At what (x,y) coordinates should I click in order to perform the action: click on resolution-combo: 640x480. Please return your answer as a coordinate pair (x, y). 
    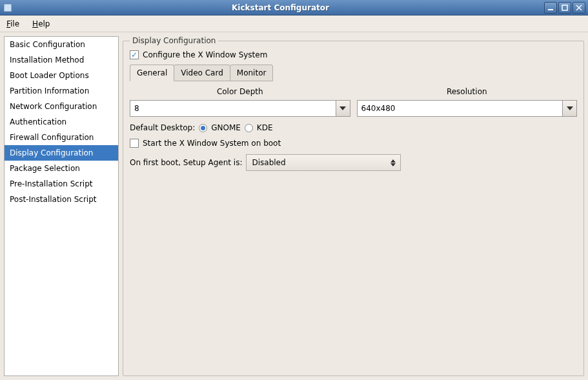
    Looking at the image, I should click on (467, 108).